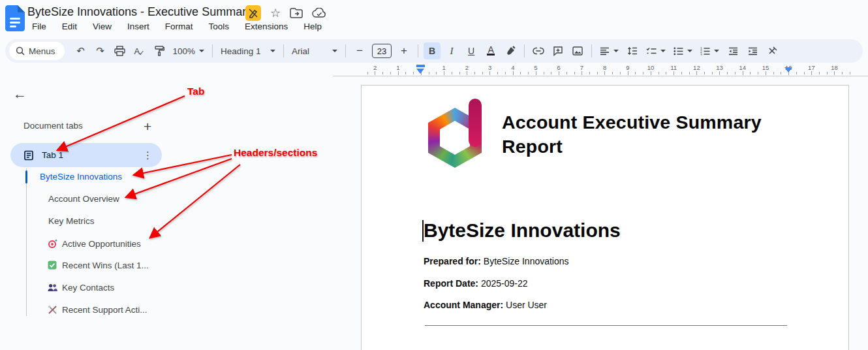  I want to click on outline-item-account-overview: Account Overview, so click(84, 199).